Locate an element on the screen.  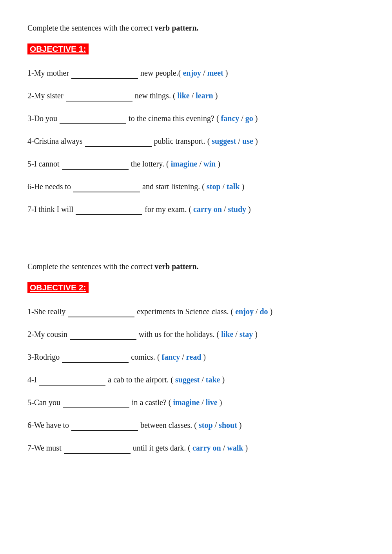
sentence-suffix: in a castle? is located at coordinates (149, 402).